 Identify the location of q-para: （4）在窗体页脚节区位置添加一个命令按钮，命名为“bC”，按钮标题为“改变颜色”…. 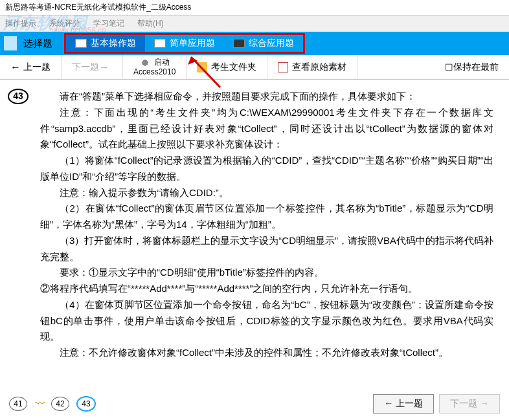
(267, 321).